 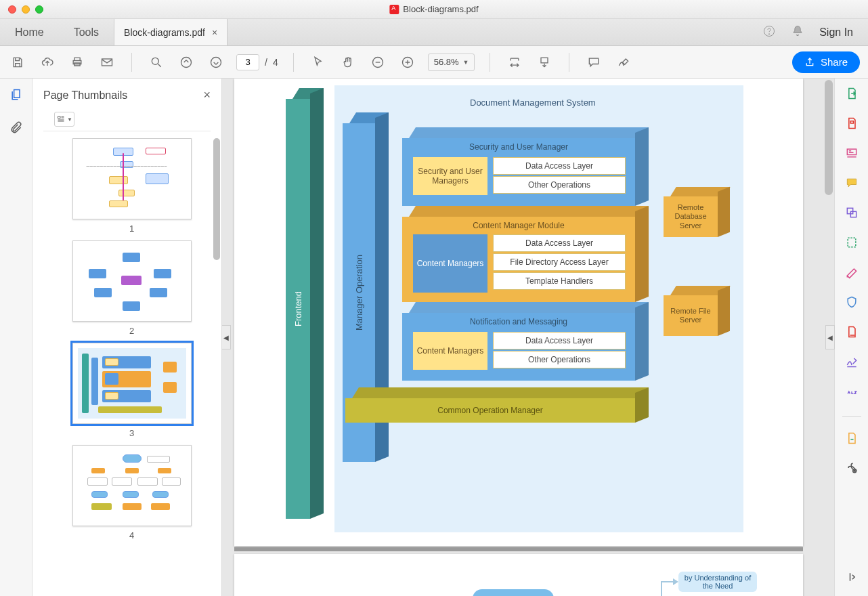 I want to click on collapse-left-panel-icon: ◀, so click(x=226, y=337).